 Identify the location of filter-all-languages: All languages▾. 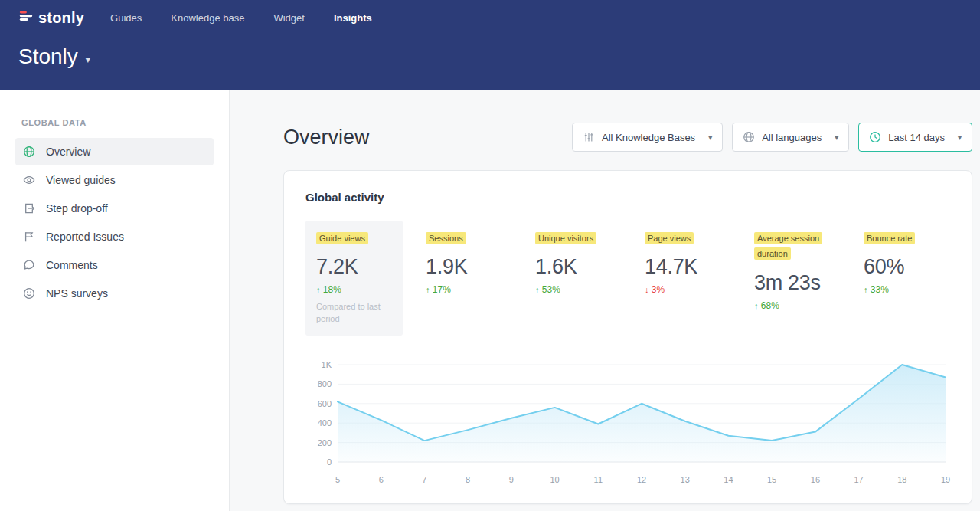
(790, 137).